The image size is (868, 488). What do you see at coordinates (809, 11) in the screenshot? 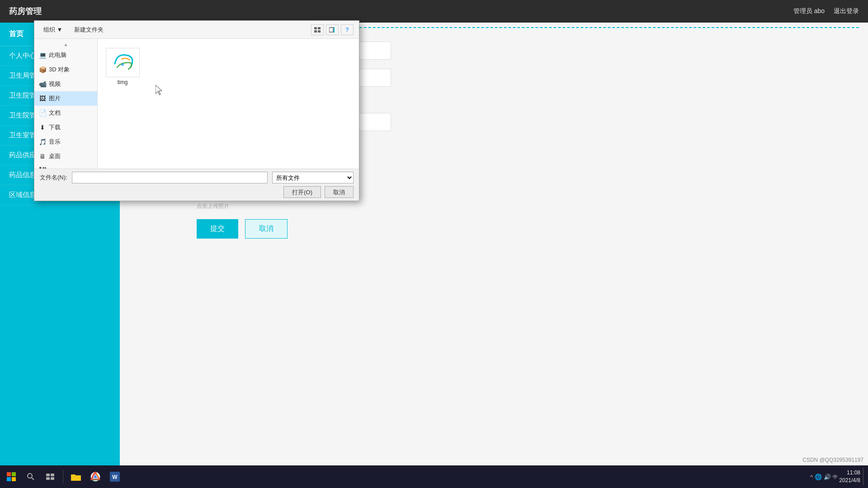
I see `user-label: 管理员 abo` at bounding box center [809, 11].